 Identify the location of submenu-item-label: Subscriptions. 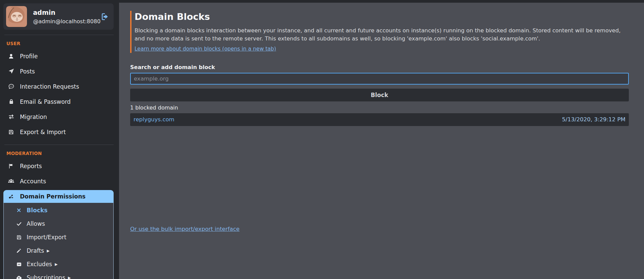
(46, 277).